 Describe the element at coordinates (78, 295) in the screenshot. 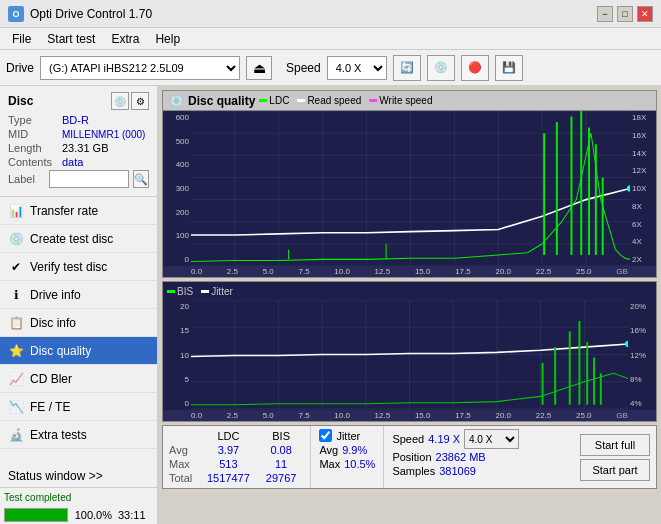

I see `nav-drive-info: ℹ Drive info` at that location.